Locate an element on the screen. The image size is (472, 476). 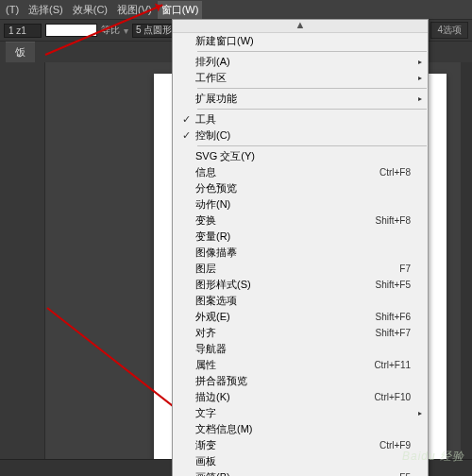
menu-item-label: 排列(A) is located at coordinates (299, 62).